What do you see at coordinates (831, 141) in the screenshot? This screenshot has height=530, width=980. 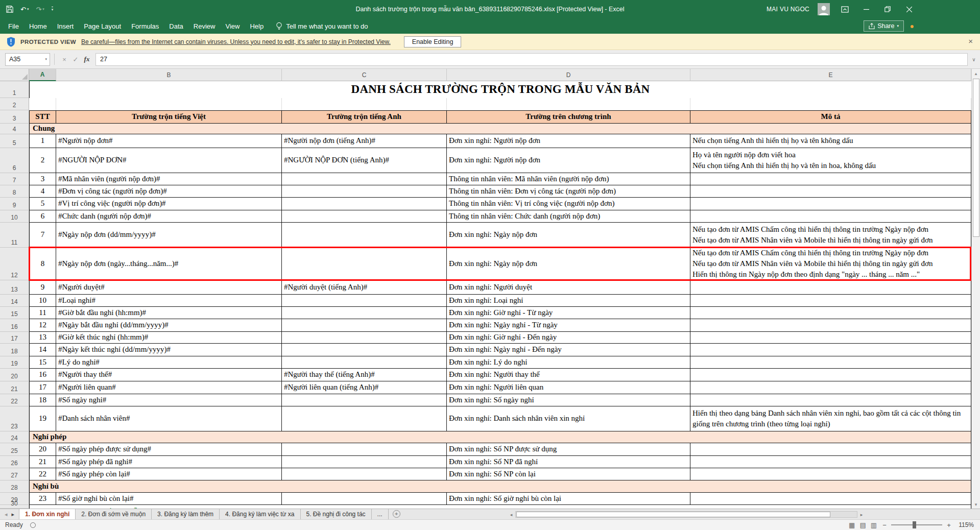 I see `cell-description: Nếu chọn tiếng Anh thì hiển thị họ và tê…` at bounding box center [831, 141].